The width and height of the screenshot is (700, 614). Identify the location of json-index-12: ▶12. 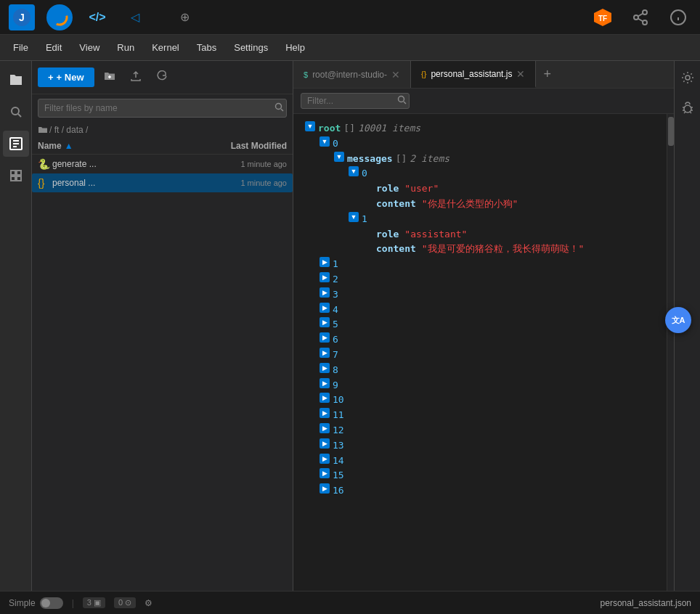
(480, 431).